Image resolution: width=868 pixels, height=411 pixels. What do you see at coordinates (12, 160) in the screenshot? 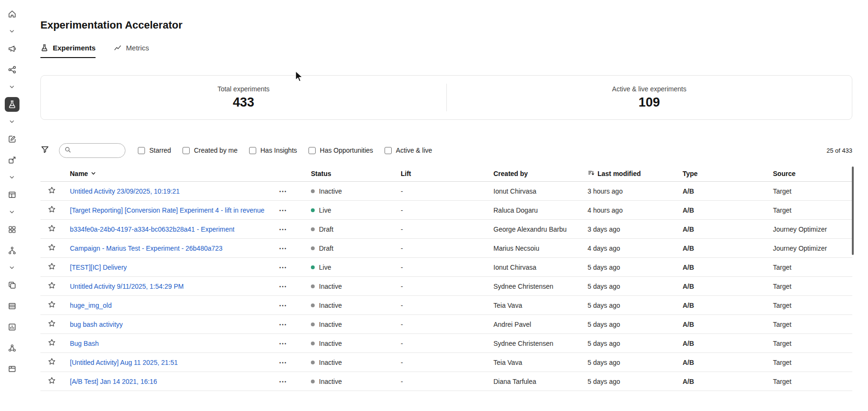
I see `sidebar-item-share` at bounding box center [12, 160].